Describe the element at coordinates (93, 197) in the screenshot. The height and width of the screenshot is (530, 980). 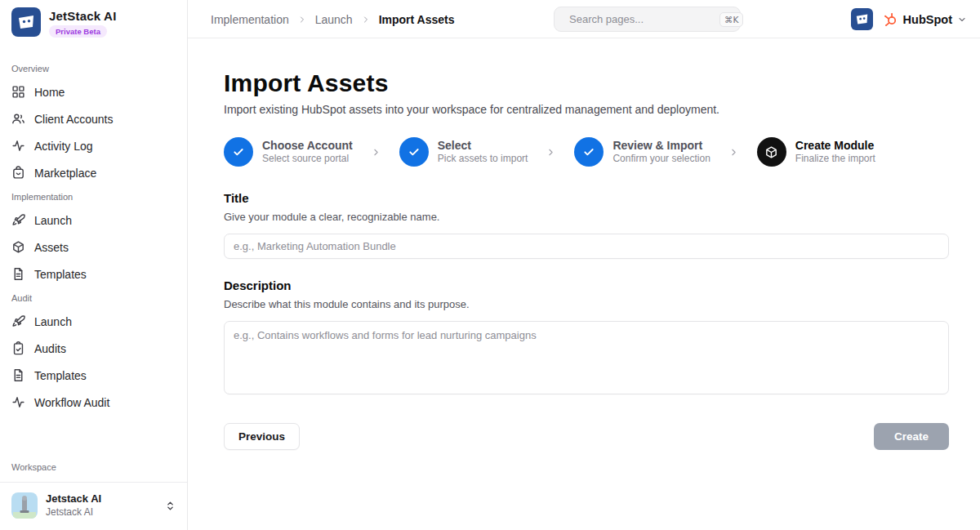
I see `section-label-implementation: Implementation` at that location.